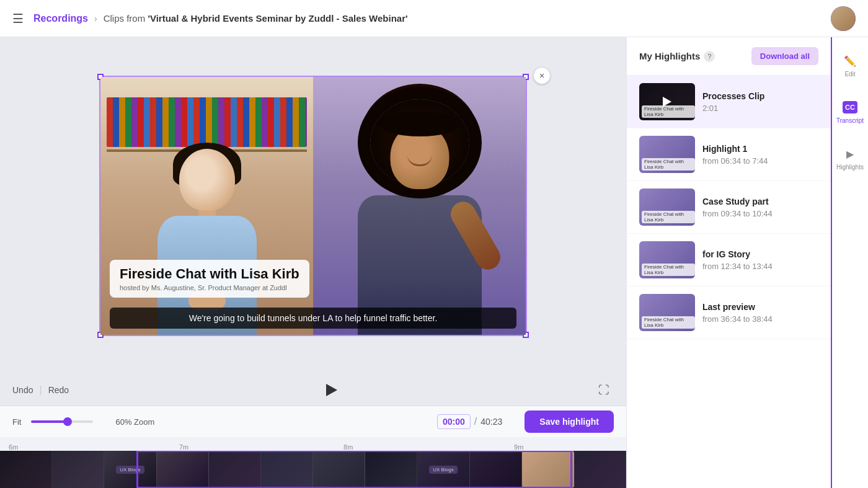 Image resolution: width=868 pixels, height=488 pixels. Describe the element at coordinates (569, 422) in the screenshot. I see `save-highlight-button: Save highlight` at that location.